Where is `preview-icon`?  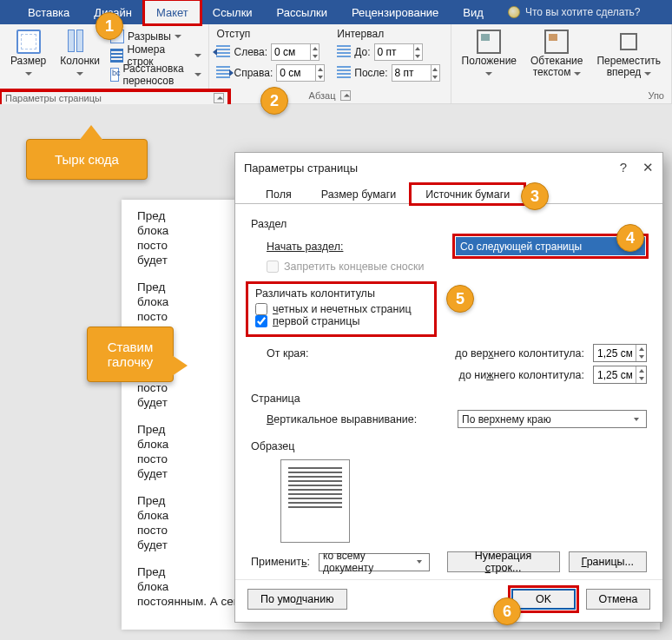 preview-icon is located at coordinates (315, 501).